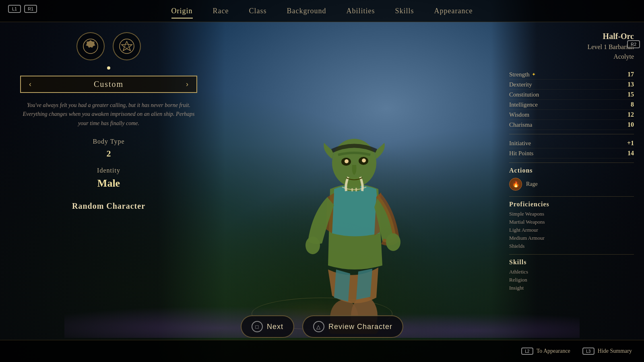 The width and height of the screenshot is (644, 362). I want to click on hit-points-label: Hit Points, so click(521, 154).